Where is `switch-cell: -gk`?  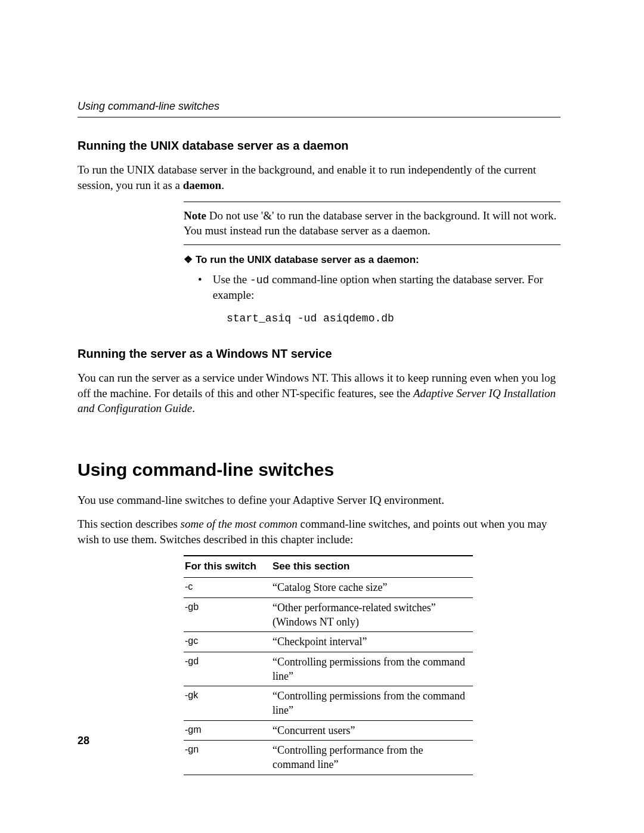
switch-cell: -gk is located at coordinates (228, 704).